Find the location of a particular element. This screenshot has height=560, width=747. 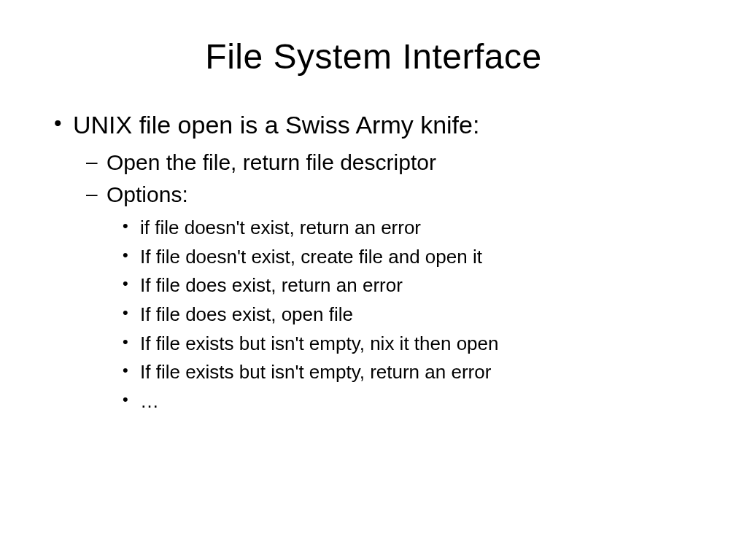

list-item: If file exists but isn't empty, nix it t… is located at coordinates (418, 344).